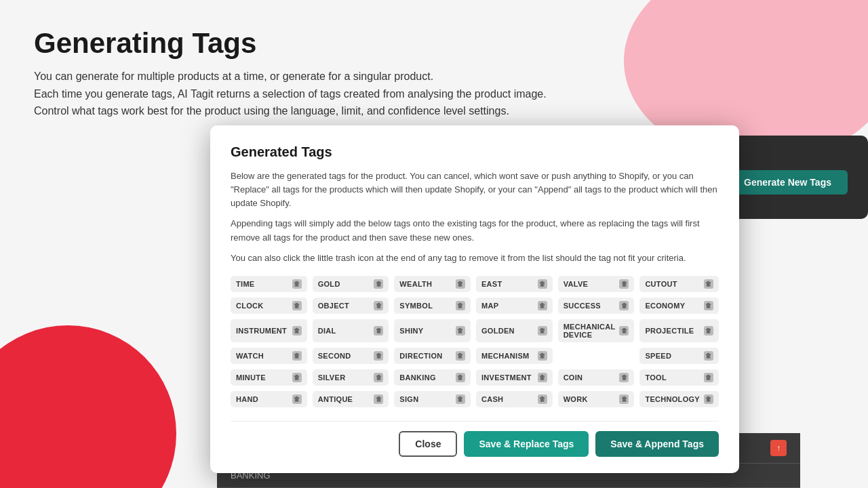 The image size is (868, 488). Describe the element at coordinates (269, 378) in the screenshot. I see `tag-item: MINUTE🗑` at that location.